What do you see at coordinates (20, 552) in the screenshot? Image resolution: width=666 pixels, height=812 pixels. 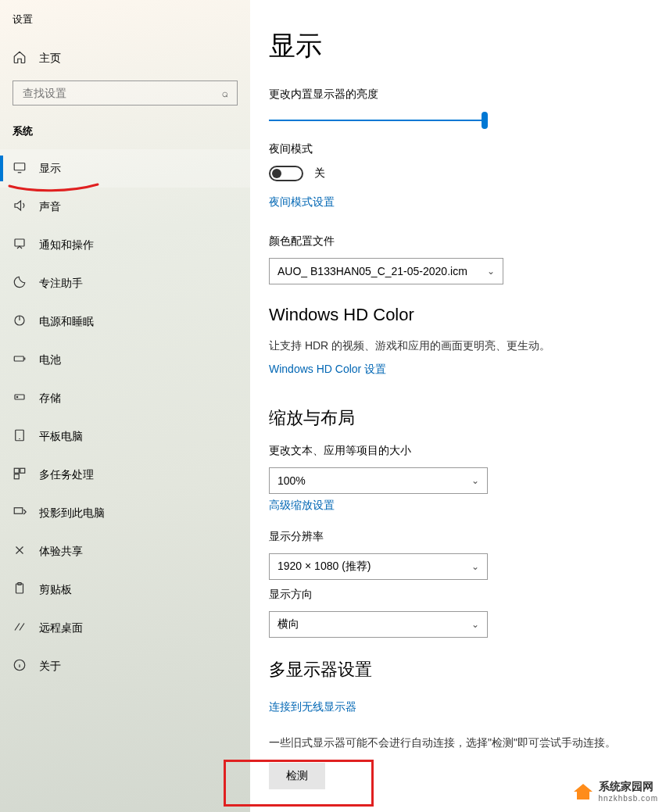 I see `share-icon` at bounding box center [20, 552].